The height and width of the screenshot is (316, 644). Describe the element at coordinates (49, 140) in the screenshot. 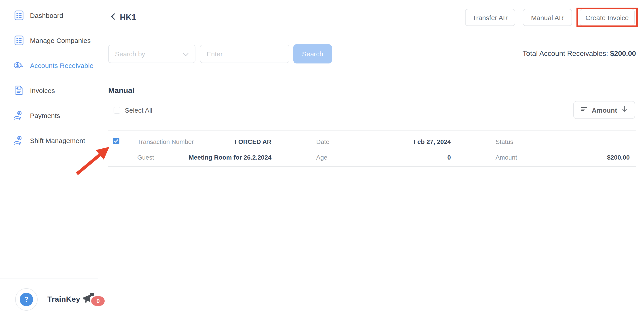

I see `sidebar-item-shift-management: Shift Management` at that location.